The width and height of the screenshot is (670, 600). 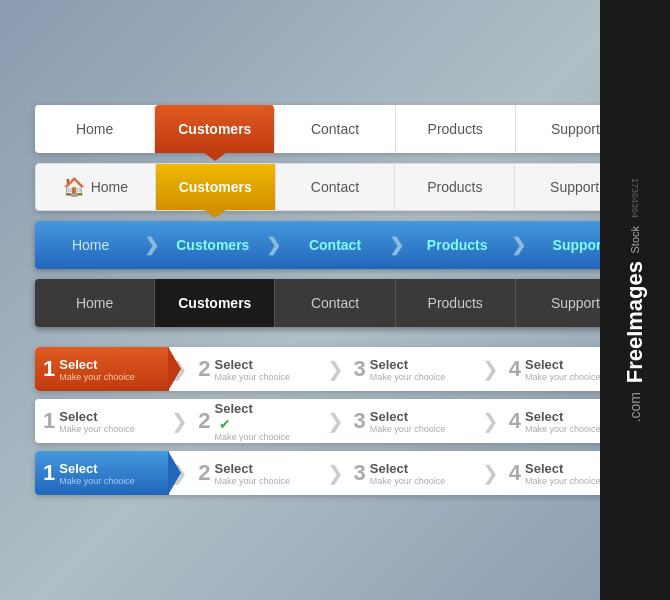 What do you see at coordinates (215, 129) in the screenshot?
I see `nav1-customers: Customers` at bounding box center [215, 129].